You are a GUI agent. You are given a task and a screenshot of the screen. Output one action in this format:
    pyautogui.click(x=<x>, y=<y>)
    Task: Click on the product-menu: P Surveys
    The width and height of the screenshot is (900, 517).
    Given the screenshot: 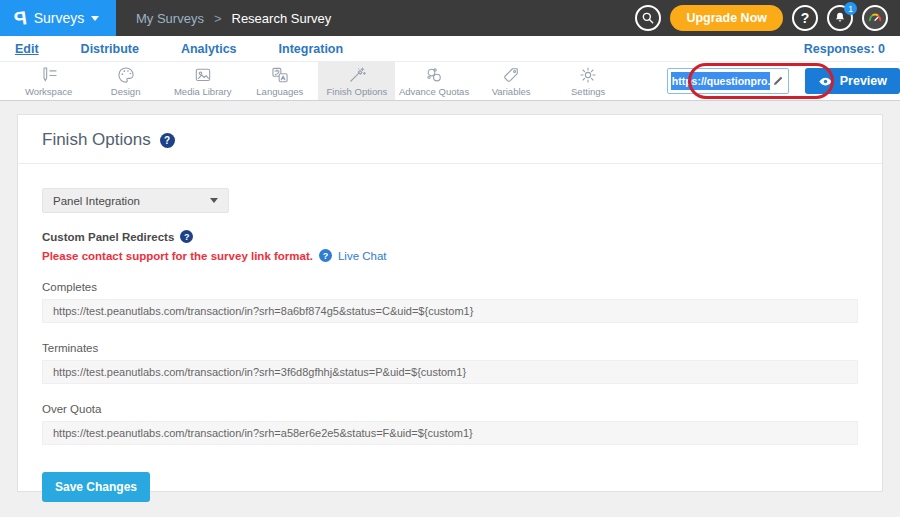 What is the action you would take?
    pyautogui.click(x=58, y=18)
    